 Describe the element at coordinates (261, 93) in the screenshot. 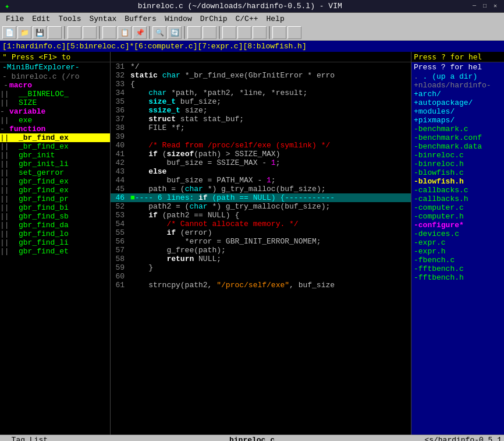

I see `code-line-34: 34 char *path, *path2, *line, *result;` at that location.